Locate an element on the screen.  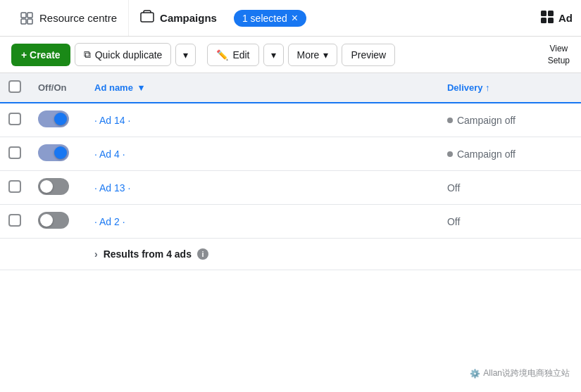
view-setup-label: View Setup is located at coordinates (559, 55).